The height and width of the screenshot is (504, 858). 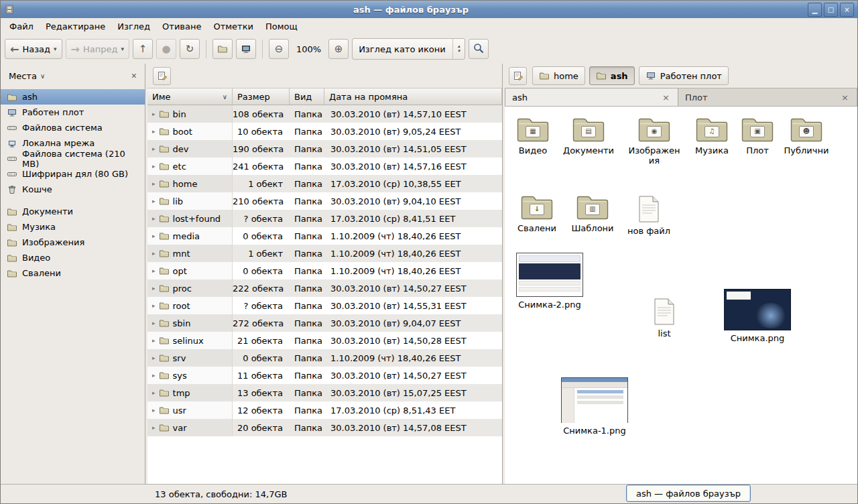 I want to click on titlebar: ash — файлов браузър ▁□×, so click(x=429, y=9).